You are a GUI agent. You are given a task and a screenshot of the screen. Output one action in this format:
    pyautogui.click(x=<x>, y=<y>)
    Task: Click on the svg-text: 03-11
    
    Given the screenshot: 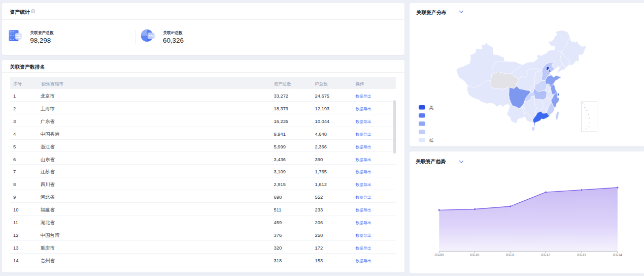 What is the action you would take?
    pyautogui.click(x=511, y=255)
    